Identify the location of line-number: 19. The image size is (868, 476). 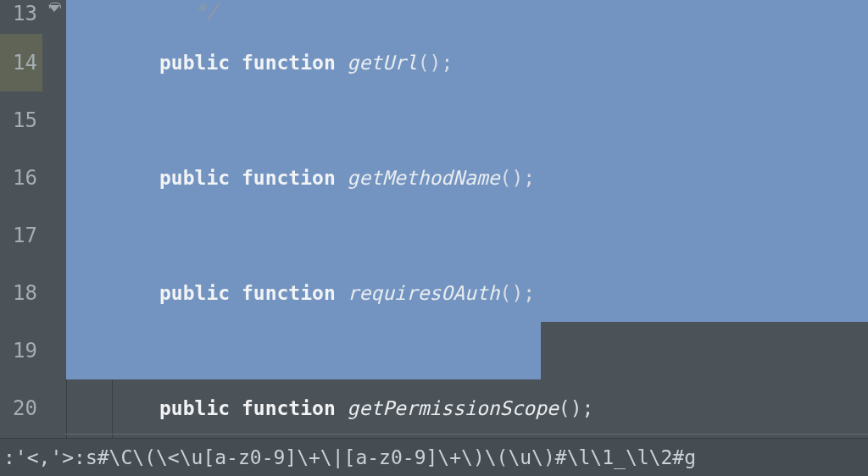
(21, 351).